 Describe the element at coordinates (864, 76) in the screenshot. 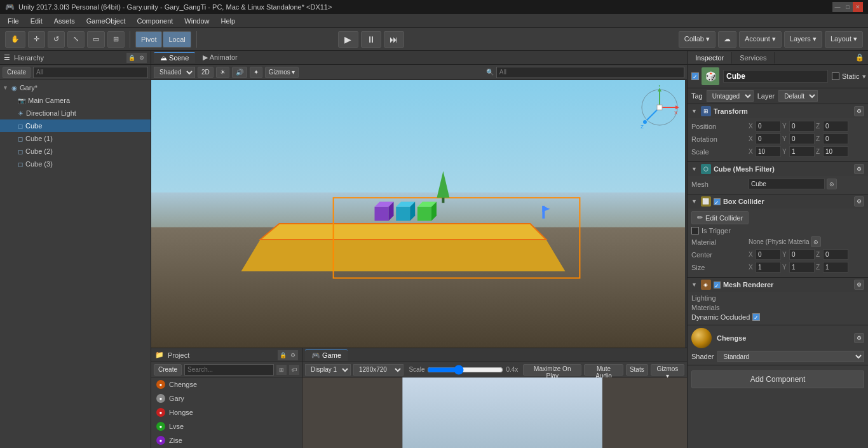

I see `static-dropdown-icon: ▾` at that location.